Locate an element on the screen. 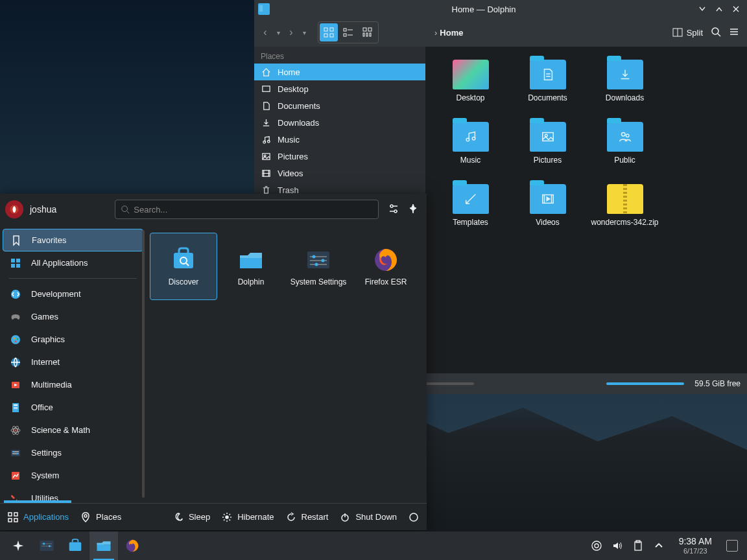  place-downloads: Downloads is located at coordinates (340, 122).